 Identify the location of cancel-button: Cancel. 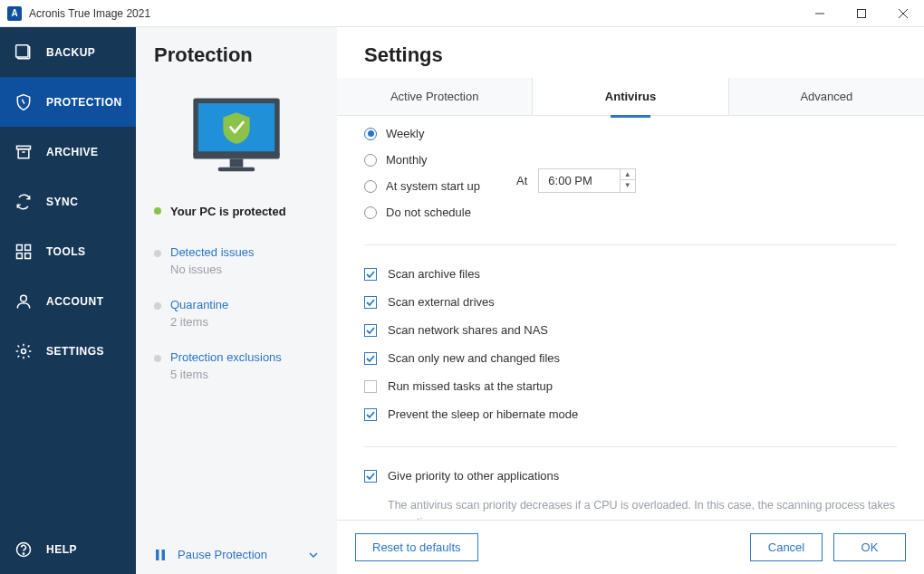
(786, 547).